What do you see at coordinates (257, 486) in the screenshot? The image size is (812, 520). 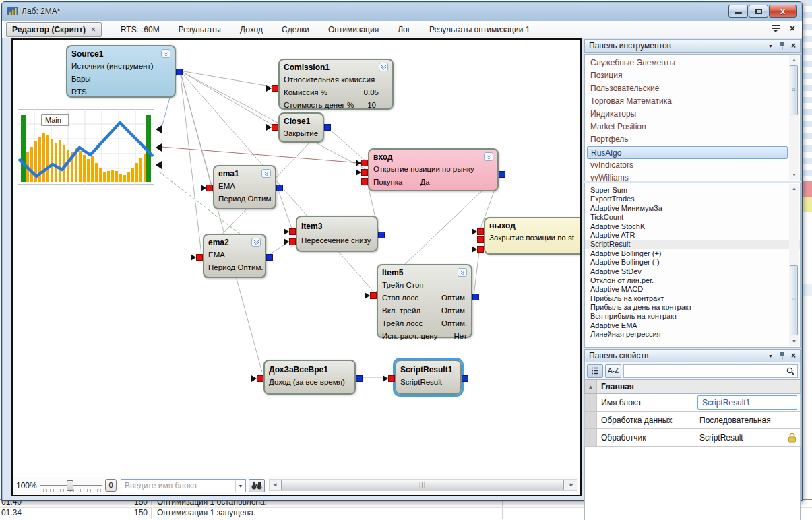 I see `find-block-button` at bounding box center [257, 486].